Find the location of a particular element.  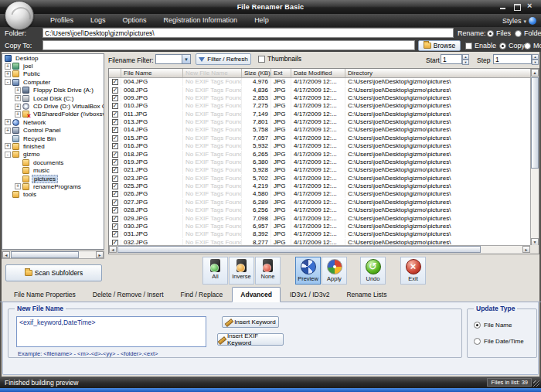

table-row: 027.JPGNo EXIF Tags Found6,289JPG4/17/20… is located at coordinates (320, 203).